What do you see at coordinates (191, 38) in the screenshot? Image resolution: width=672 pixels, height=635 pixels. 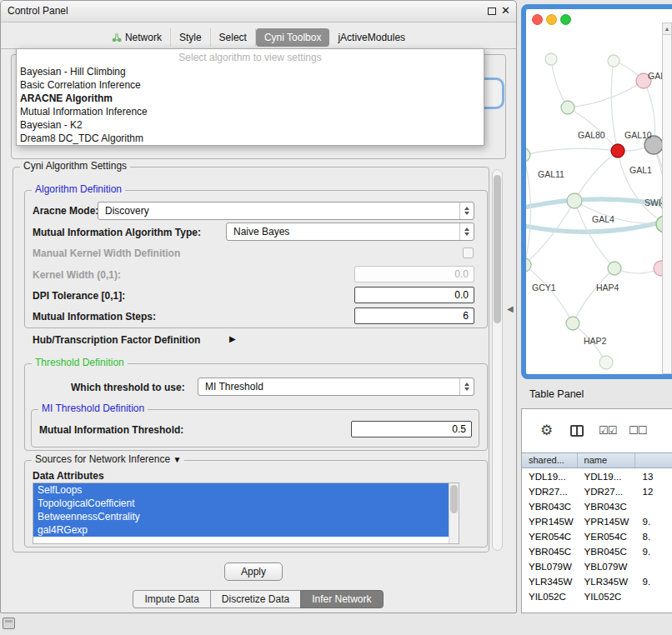 I see `tab-style: Style` at bounding box center [191, 38].